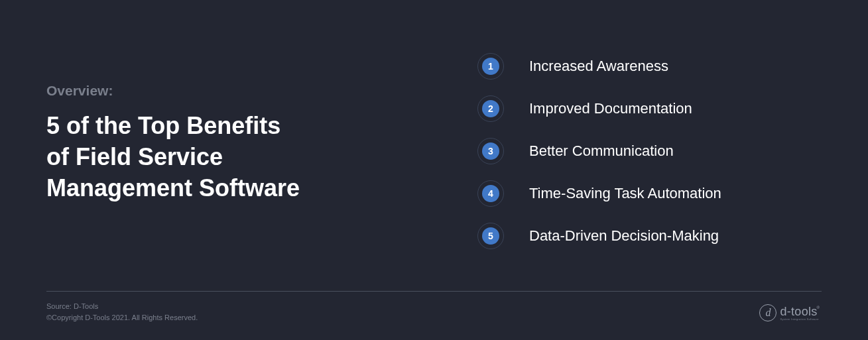  I want to click on registered-icon: ®, so click(818, 308).